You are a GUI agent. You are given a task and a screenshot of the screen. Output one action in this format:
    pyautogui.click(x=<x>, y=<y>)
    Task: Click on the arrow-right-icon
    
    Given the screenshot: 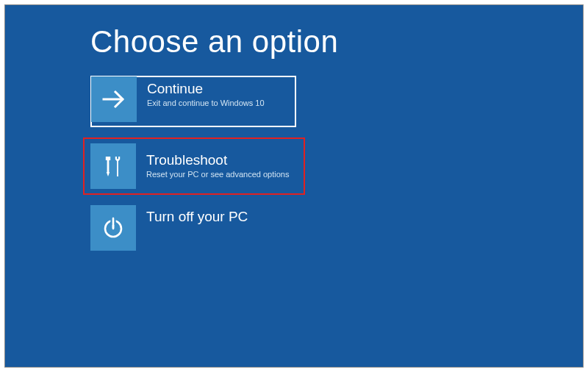 What is the action you would take?
    pyautogui.click(x=114, y=99)
    